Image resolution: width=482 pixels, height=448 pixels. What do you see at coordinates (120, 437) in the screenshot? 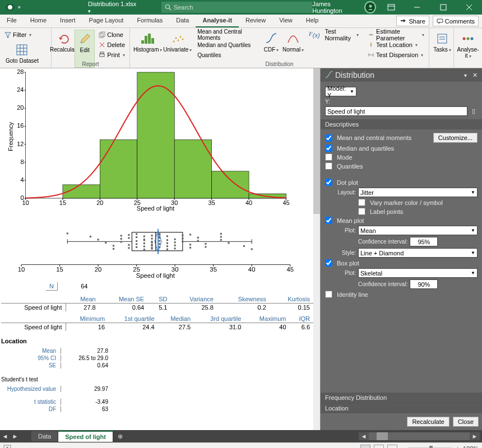
I see `add-sheet-button: ⊕` at bounding box center [120, 437].